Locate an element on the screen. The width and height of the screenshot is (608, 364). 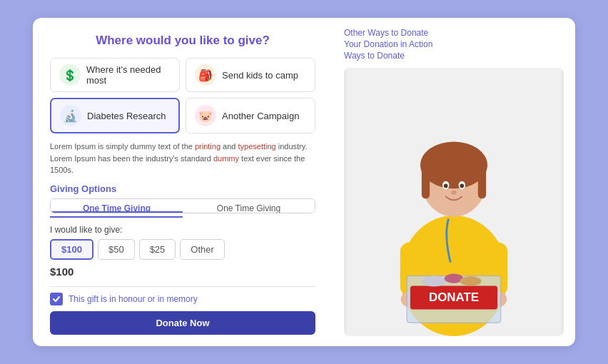
honour-label: This gift is in honour or in memory is located at coordinates (133, 299).